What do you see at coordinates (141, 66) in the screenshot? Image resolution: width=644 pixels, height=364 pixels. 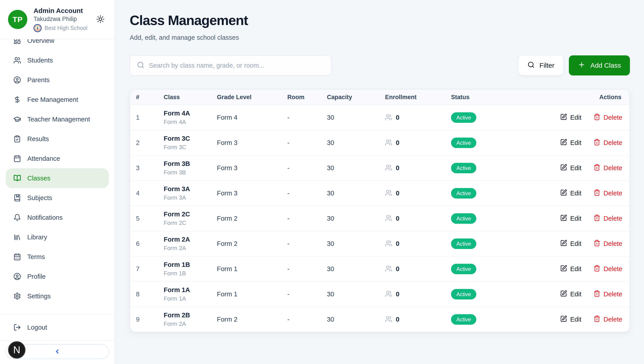 I see `search-icon` at bounding box center [141, 66].